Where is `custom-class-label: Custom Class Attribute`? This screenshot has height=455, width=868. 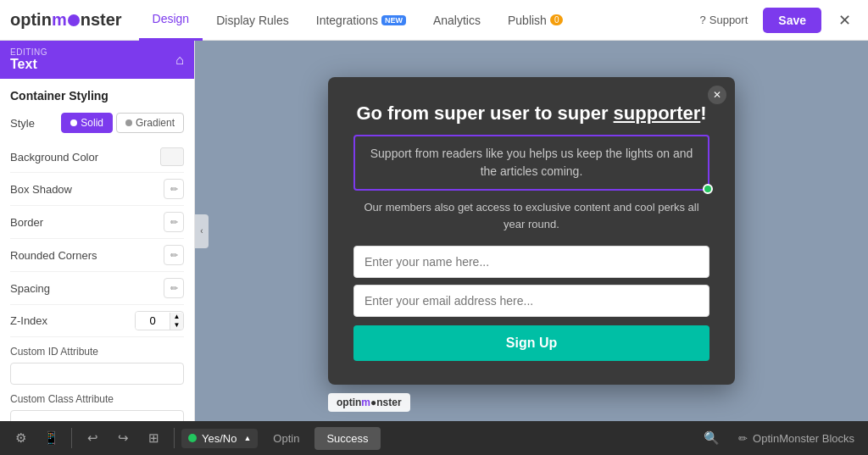 custom-class-label: Custom Class Attribute is located at coordinates (97, 399).